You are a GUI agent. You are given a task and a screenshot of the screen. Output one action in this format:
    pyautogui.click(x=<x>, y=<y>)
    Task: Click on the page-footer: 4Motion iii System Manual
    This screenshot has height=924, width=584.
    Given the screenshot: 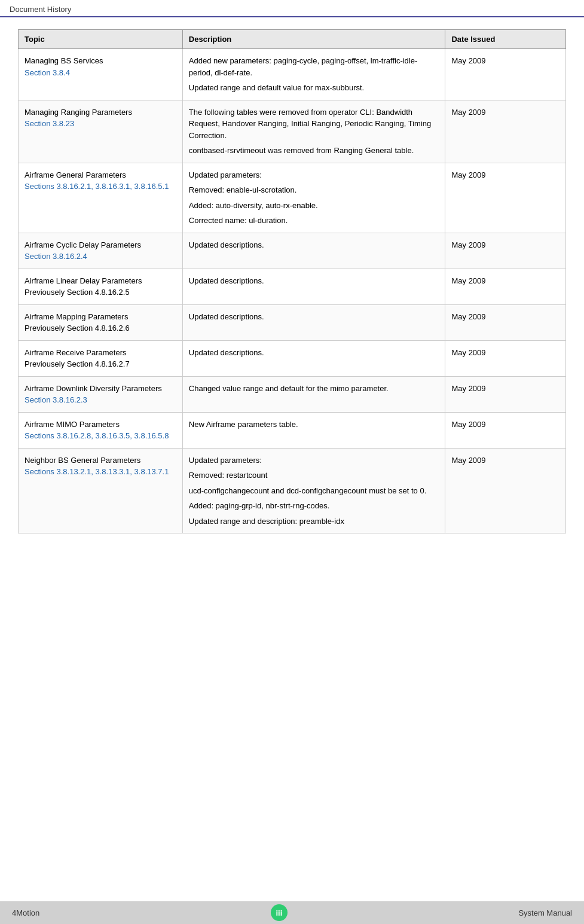 What is the action you would take?
    pyautogui.click(x=292, y=913)
    